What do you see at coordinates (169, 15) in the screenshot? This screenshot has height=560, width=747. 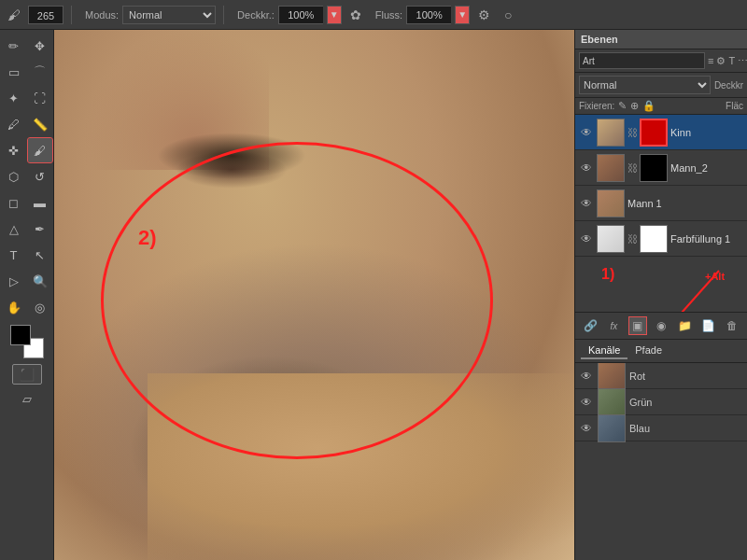 I see `modus-select: Normal` at bounding box center [169, 15].